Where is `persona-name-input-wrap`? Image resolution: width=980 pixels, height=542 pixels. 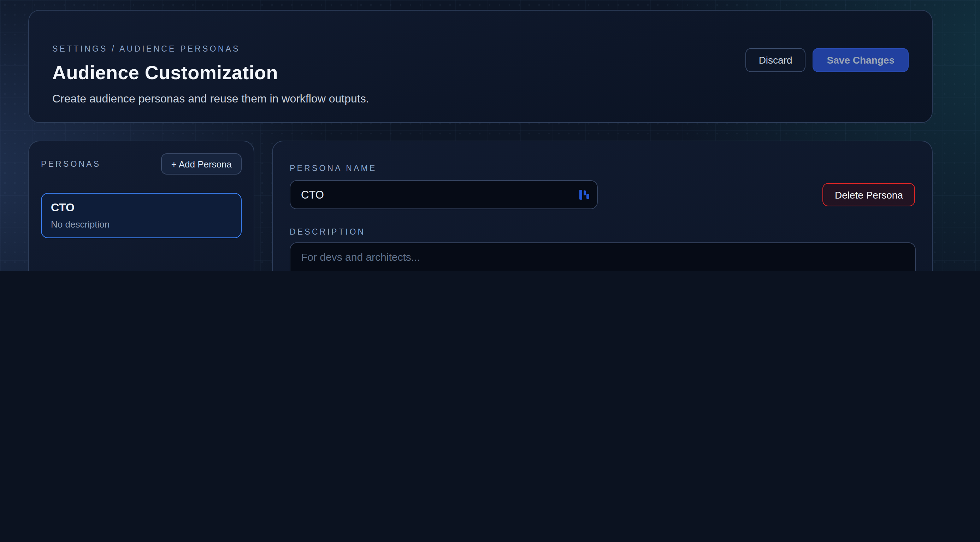
persona-name-input-wrap is located at coordinates (444, 195).